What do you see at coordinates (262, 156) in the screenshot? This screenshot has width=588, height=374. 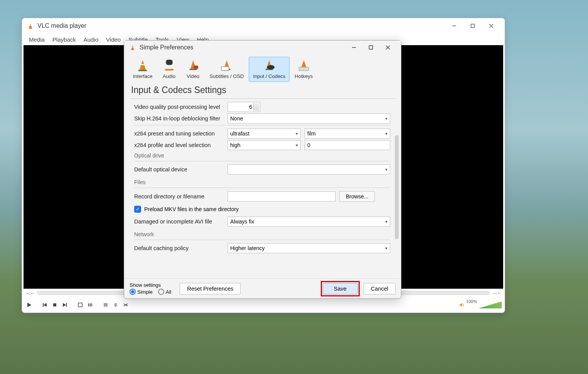 I see `optical-group-title: Optical drive` at bounding box center [262, 156].